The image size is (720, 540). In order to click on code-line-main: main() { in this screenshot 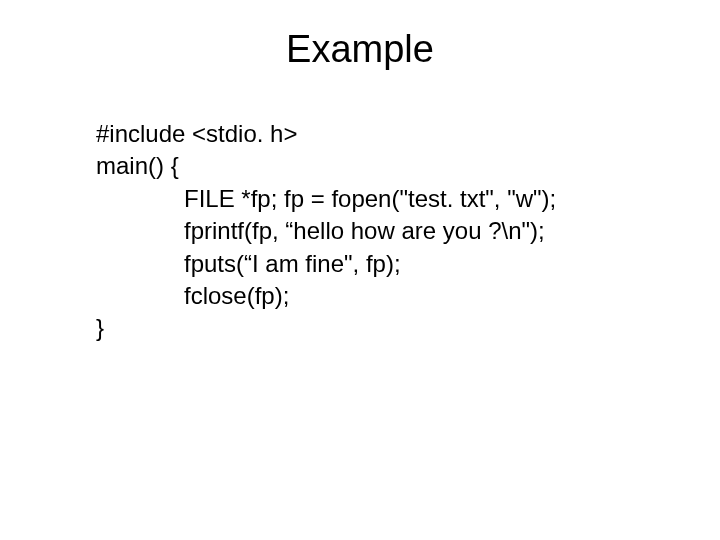, I will do `click(326, 166)`.